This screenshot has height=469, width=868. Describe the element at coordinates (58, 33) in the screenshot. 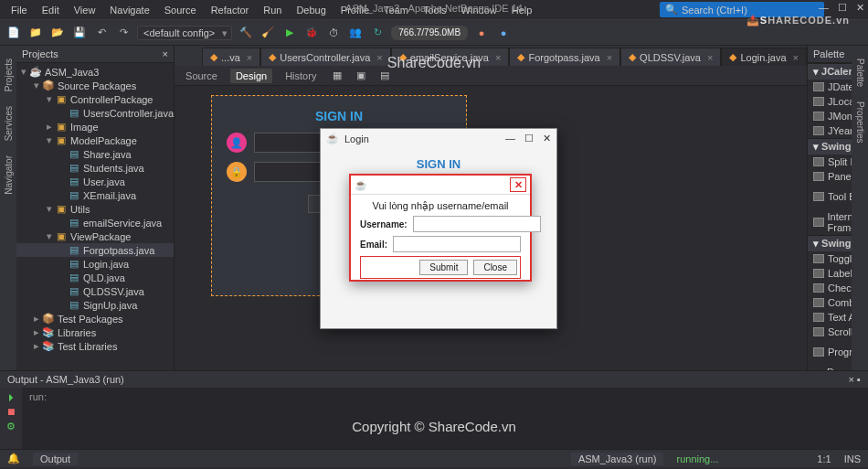

I see `open-icon: 📂` at that location.